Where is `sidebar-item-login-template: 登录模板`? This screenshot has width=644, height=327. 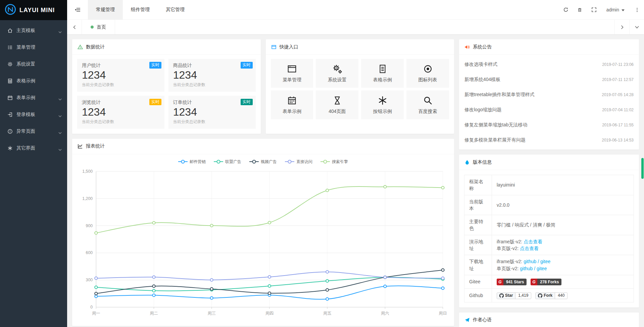 sidebar-item-login-template: 登录模板 is located at coordinates (34, 115).